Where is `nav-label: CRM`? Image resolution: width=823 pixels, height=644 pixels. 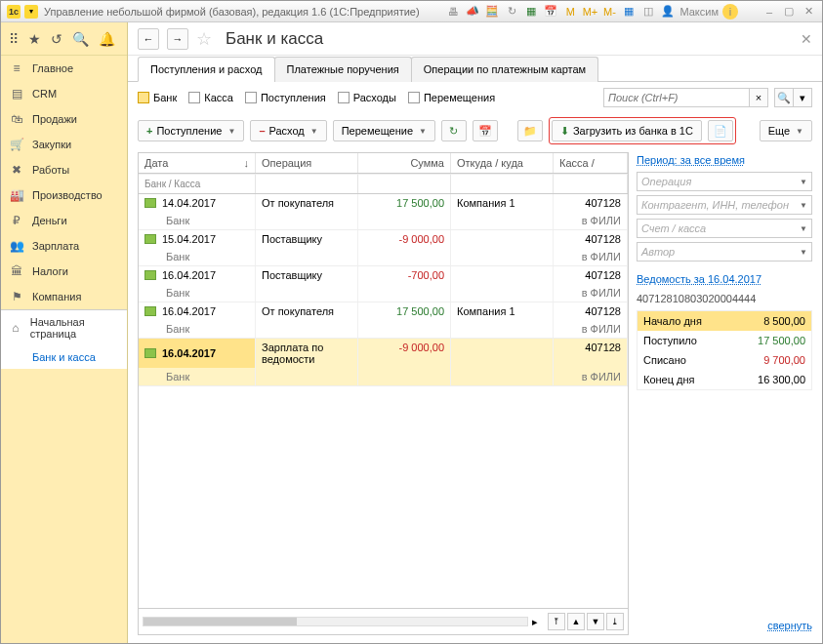 nav-label: CRM is located at coordinates (45, 94).